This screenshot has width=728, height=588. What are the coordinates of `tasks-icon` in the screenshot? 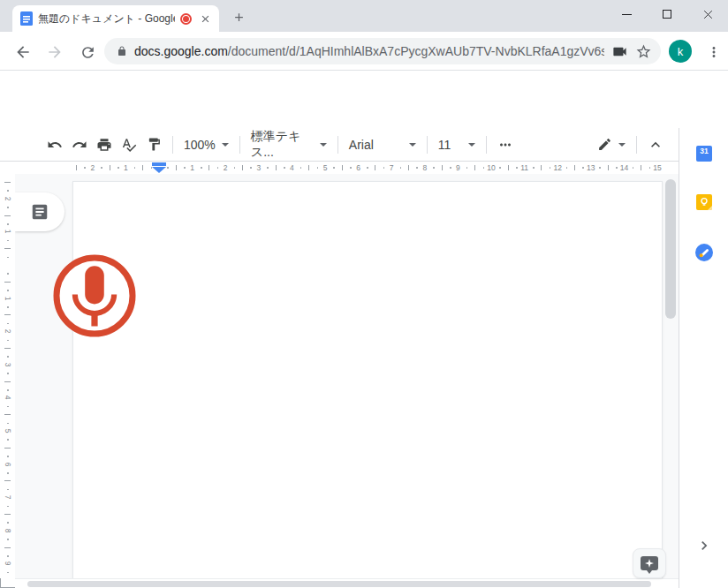 It's located at (704, 253).